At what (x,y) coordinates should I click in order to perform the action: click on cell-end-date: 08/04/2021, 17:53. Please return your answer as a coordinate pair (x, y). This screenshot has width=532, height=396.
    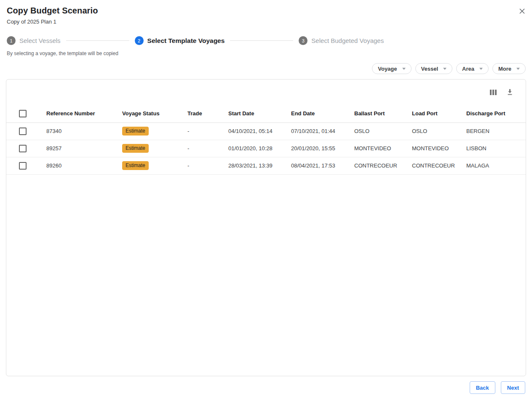
    Looking at the image, I should click on (323, 166).